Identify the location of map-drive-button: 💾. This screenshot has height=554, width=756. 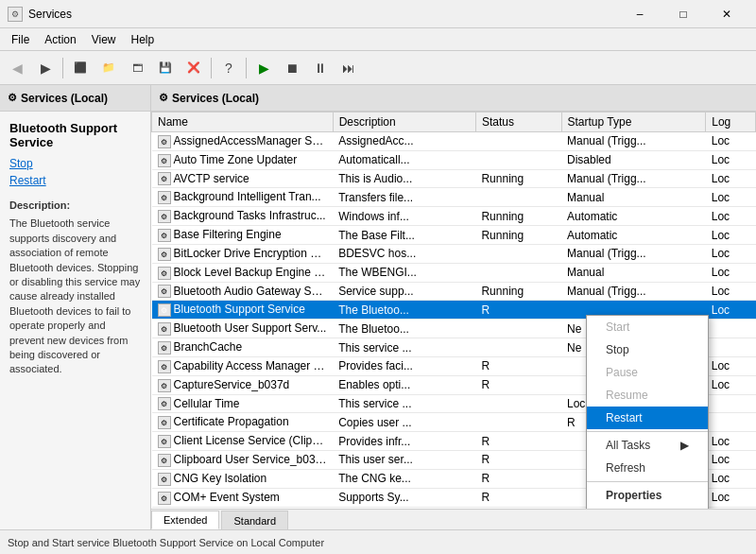
(165, 68).